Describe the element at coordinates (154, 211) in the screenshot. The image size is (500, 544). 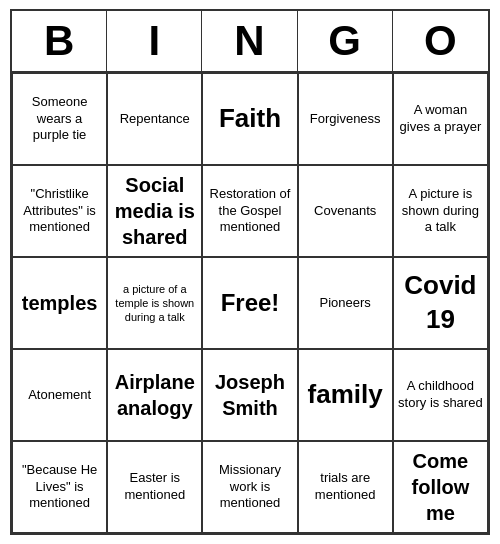
I see `bingo-cell: Social media is shared` at that location.